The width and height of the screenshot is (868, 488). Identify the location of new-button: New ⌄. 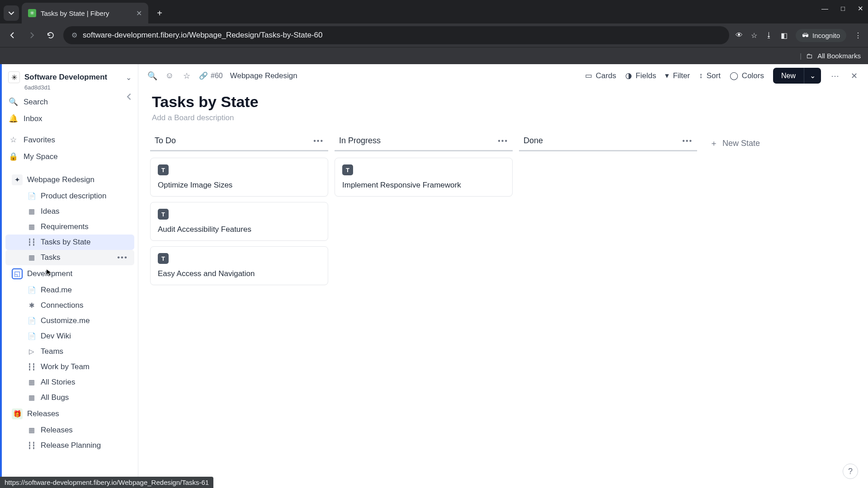
(797, 76).